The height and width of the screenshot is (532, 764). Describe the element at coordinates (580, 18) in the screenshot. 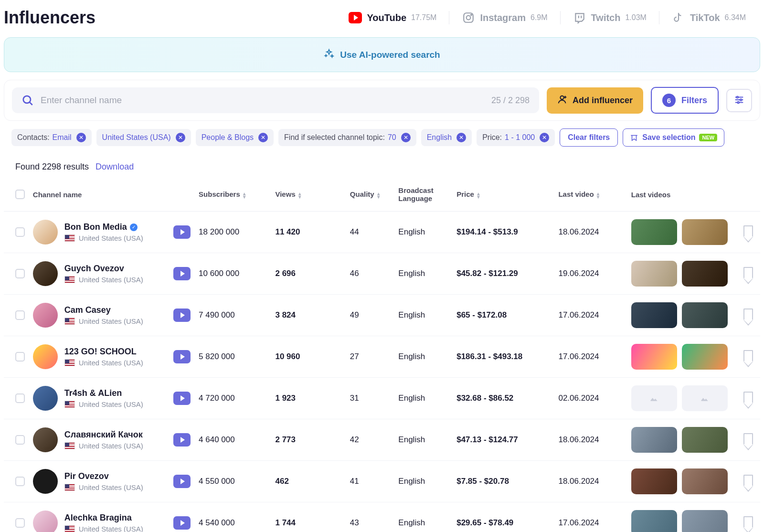

I see `twitch-icon` at that location.